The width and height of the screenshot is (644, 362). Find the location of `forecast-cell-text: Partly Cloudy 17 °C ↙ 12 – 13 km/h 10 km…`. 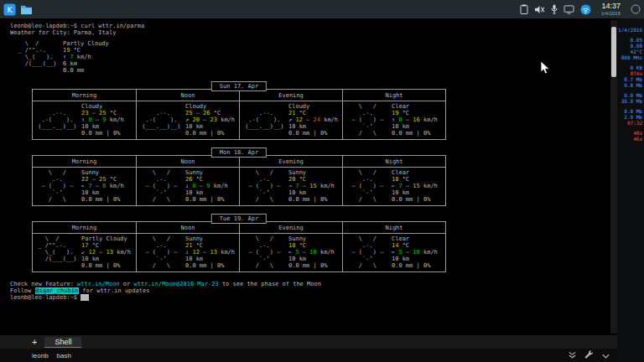

forecast-cell-text: Partly Cloudy 17 °C ↙ 12 – 13 km/h 10 km… is located at coordinates (106, 252).